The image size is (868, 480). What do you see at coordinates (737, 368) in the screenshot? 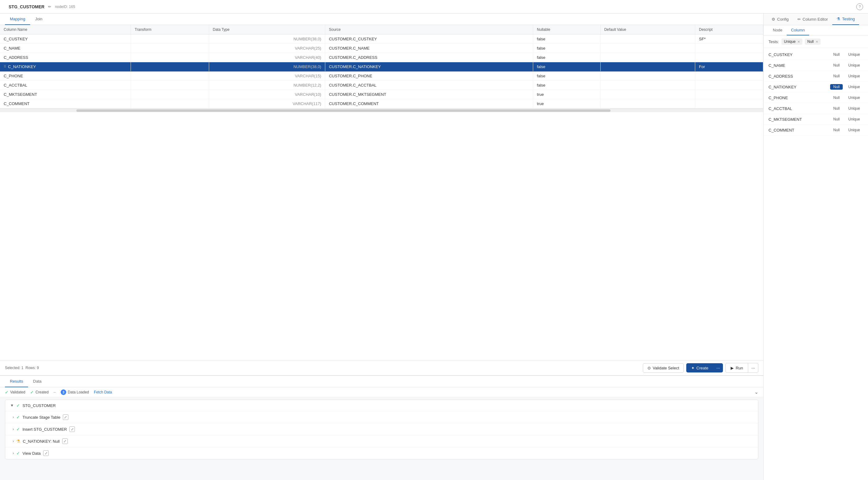
I see `run-button: ▶ Run` at bounding box center [737, 368].